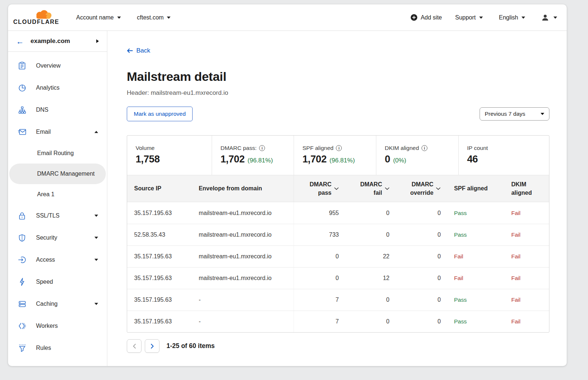 This screenshot has width=588, height=380. What do you see at coordinates (514, 114) in the screenshot?
I see `date-range-select: Previous 7 days` at bounding box center [514, 114].